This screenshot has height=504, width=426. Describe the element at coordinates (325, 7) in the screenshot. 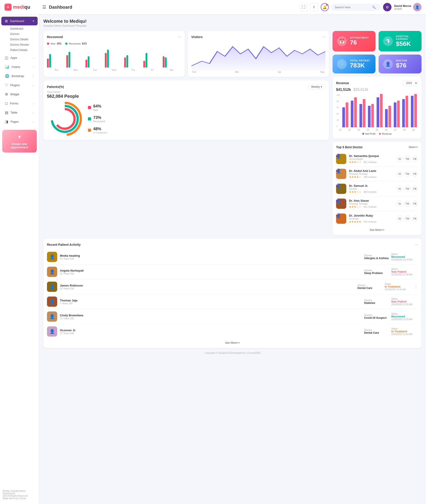

I see `notification-button: 🔔` at that location.